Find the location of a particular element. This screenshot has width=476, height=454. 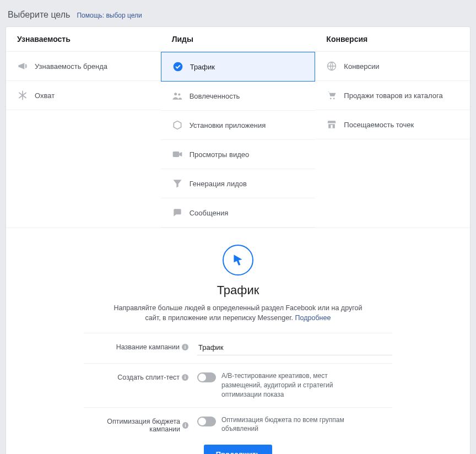

cursor-icon is located at coordinates (238, 260).